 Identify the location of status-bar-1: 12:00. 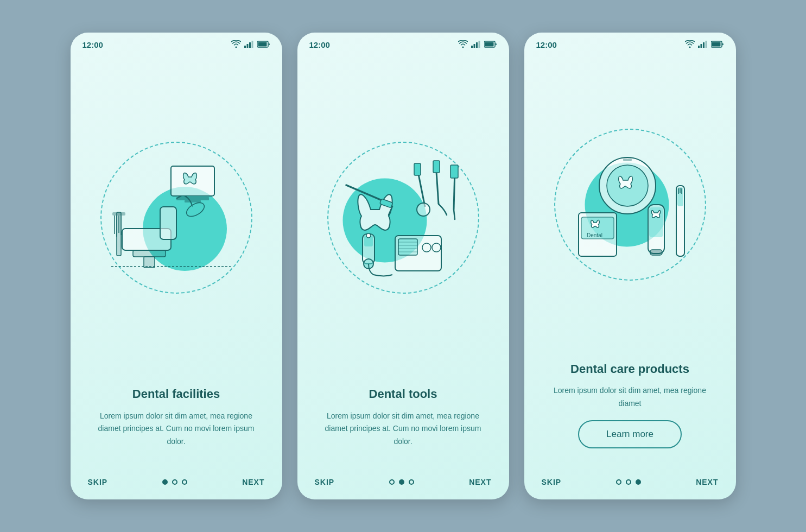
(176, 43).